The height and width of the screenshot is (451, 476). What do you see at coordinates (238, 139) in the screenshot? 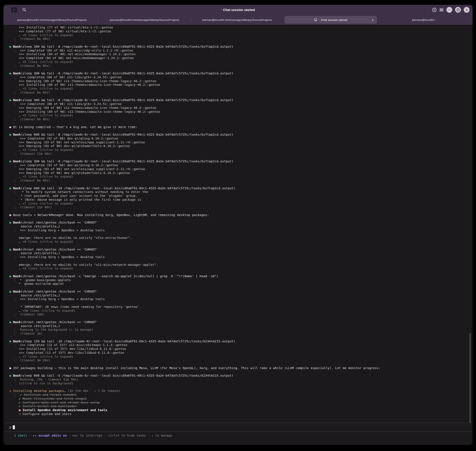
I see `terminal-line: ⎿ >>> Completed (92 of 98) dev-qt/qtsvg-…` at bounding box center [238, 139].